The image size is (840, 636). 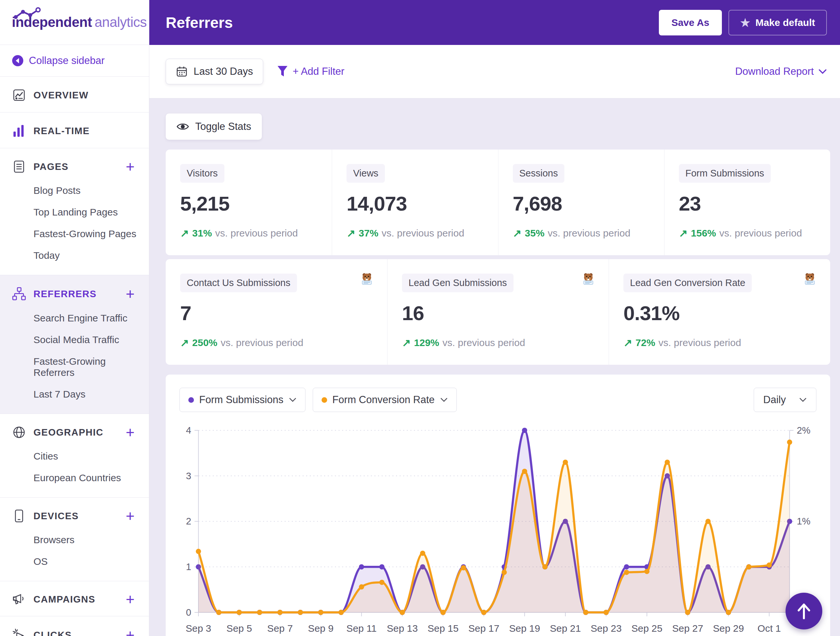 What do you see at coordinates (362, 628) in the screenshot?
I see `svg-text: Sep 11` at bounding box center [362, 628].